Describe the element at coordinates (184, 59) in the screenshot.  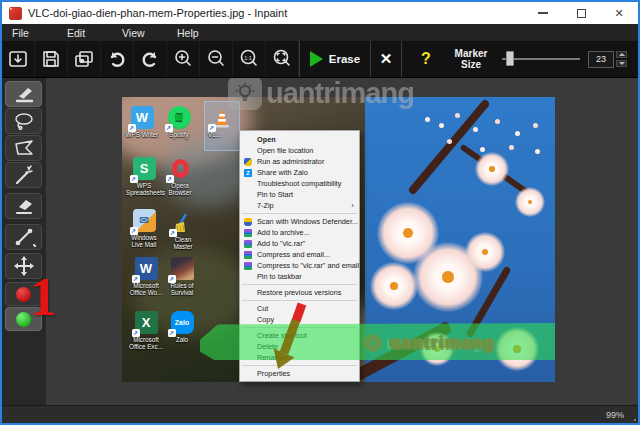
I see `zoom-in-button` at that location.